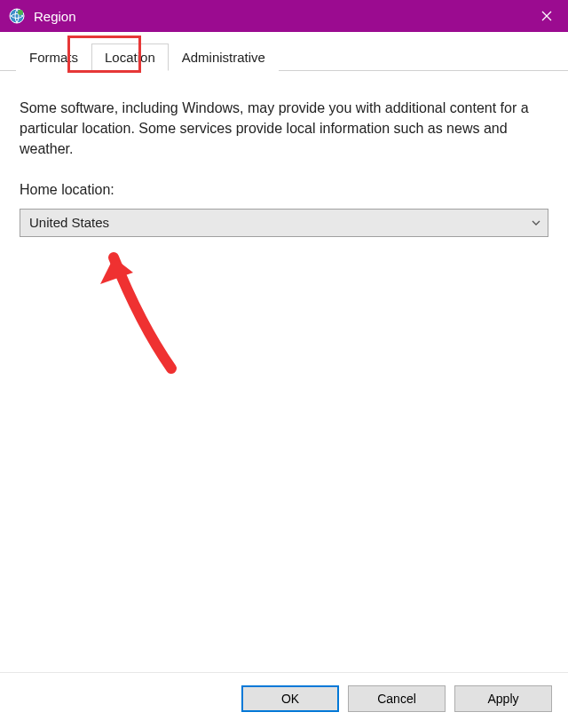 This screenshot has width=568, height=728. I want to click on home-location-dropdown: United States, so click(284, 223).